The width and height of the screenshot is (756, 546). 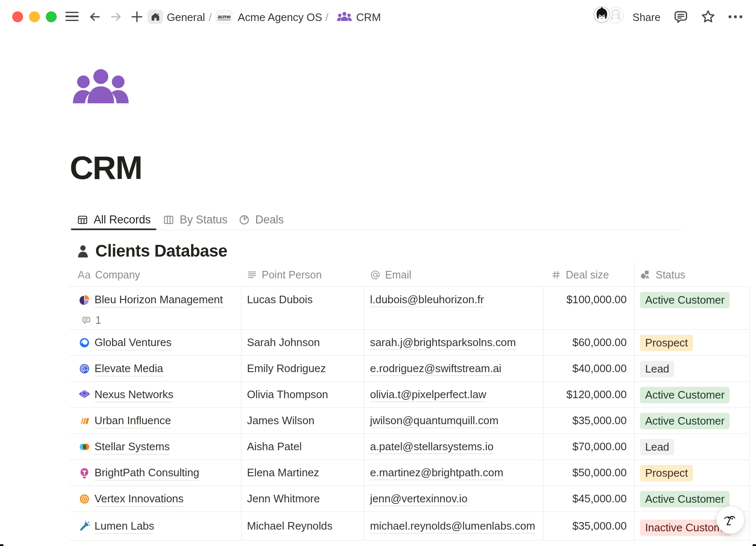 What do you see at coordinates (589, 369) in the screenshot?
I see `deal-size-cell: $40,000.00` at bounding box center [589, 369].